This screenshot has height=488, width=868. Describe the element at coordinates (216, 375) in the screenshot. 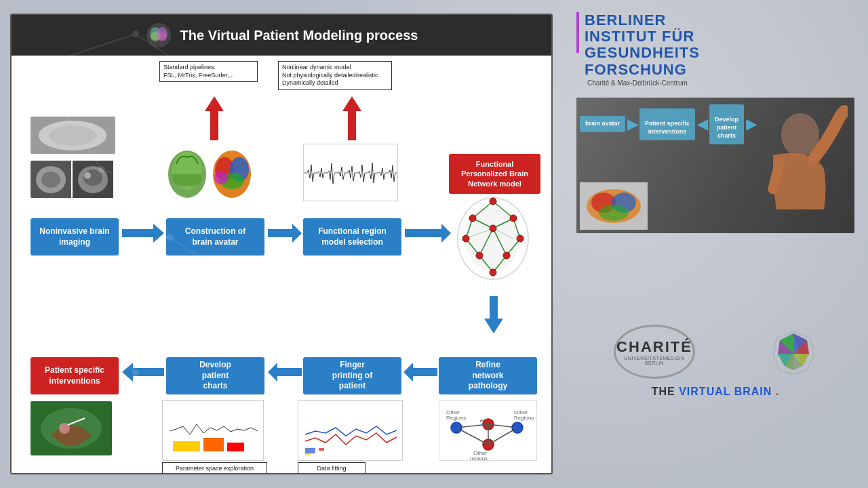

I see `develop-label: Develop patient charts` at that location.